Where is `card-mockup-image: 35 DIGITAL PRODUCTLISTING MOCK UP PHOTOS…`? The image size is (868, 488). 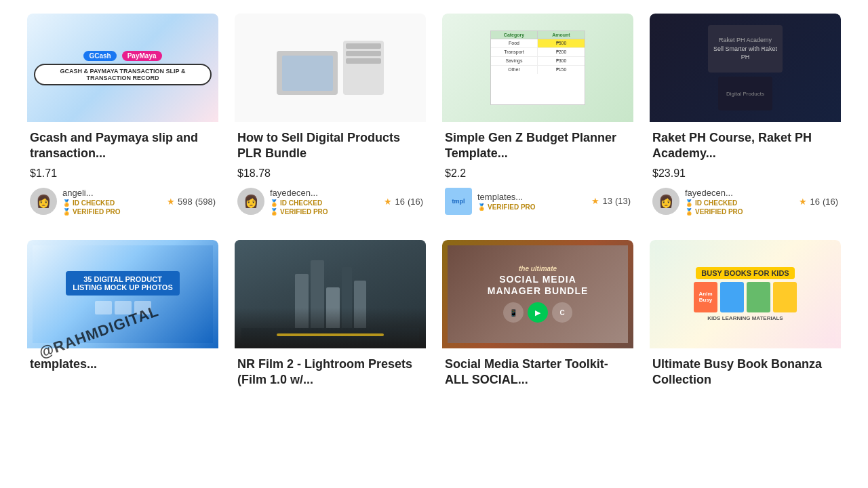 card-mockup-image: 35 DIGITAL PRODUCTLISTING MOCK UP PHOTOS… is located at coordinates (123, 294).